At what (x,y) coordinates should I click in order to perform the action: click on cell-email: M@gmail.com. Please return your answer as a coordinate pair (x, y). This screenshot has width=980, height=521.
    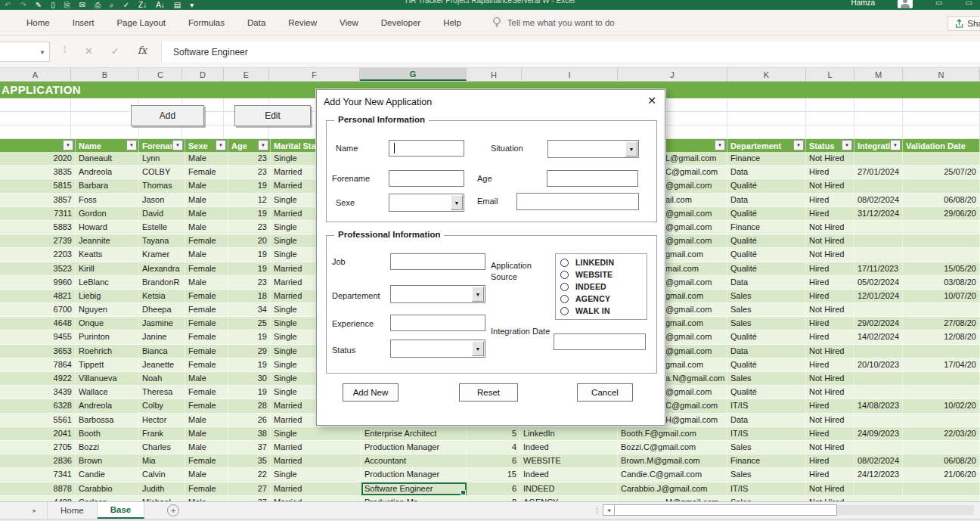
    Looking at the image, I should click on (673, 499).